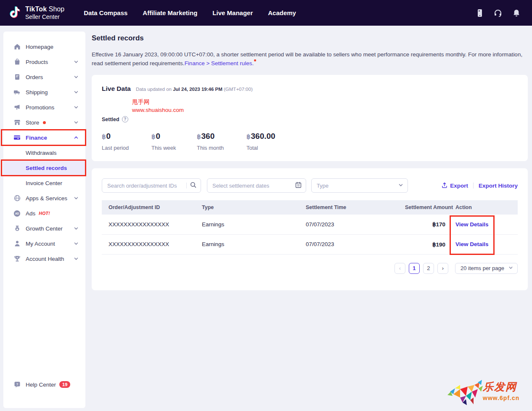 The image size is (532, 411). I want to click on sidebar-item-label: Account Health, so click(45, 259).